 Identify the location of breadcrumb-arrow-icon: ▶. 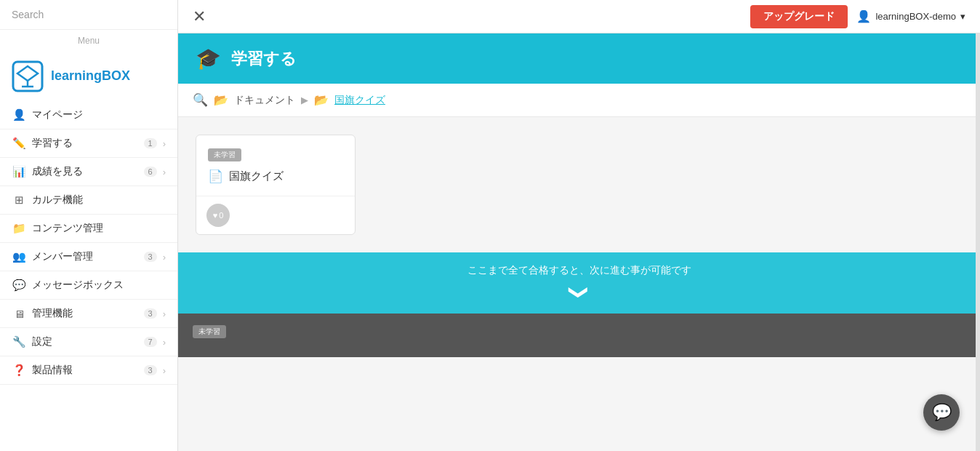
(305, 100).